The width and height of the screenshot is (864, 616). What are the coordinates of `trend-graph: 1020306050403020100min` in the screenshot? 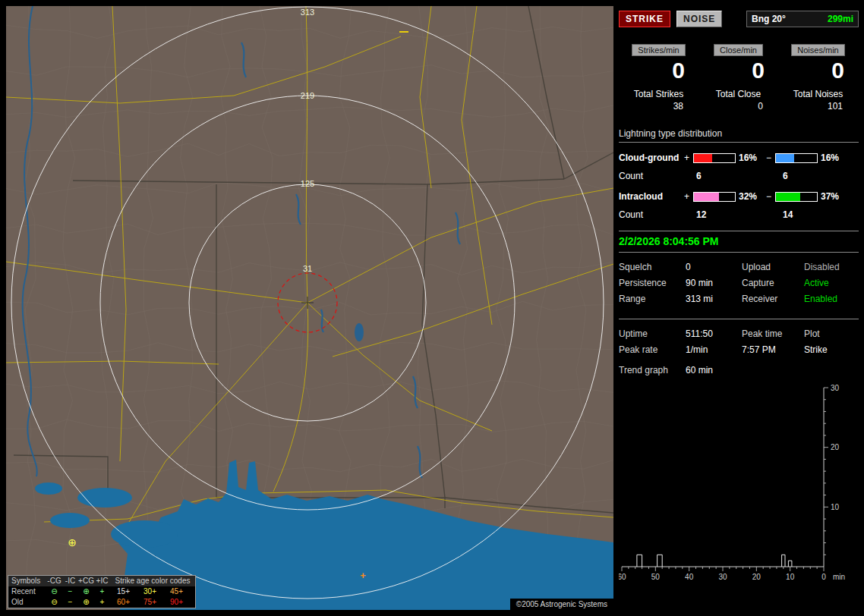 It's located at (739, 483).